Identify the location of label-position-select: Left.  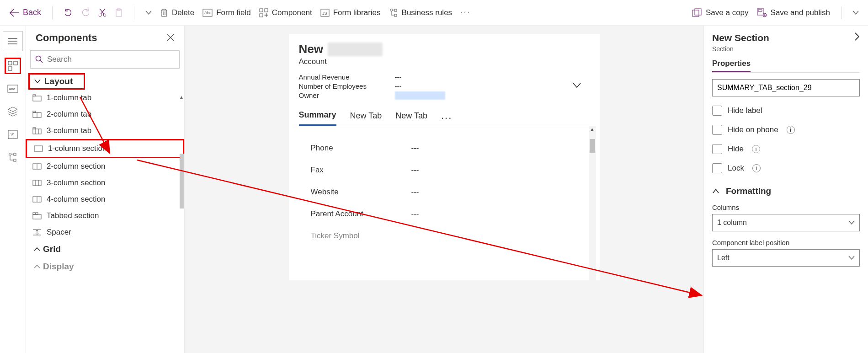
(786, 258).